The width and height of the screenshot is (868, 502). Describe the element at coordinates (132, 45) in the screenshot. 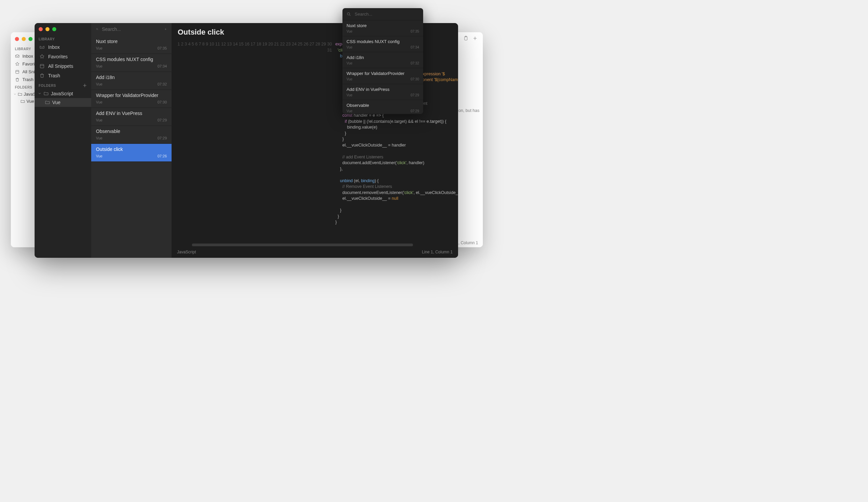

I see `snippet-item: Nuxt storeVue07:35` at that location.